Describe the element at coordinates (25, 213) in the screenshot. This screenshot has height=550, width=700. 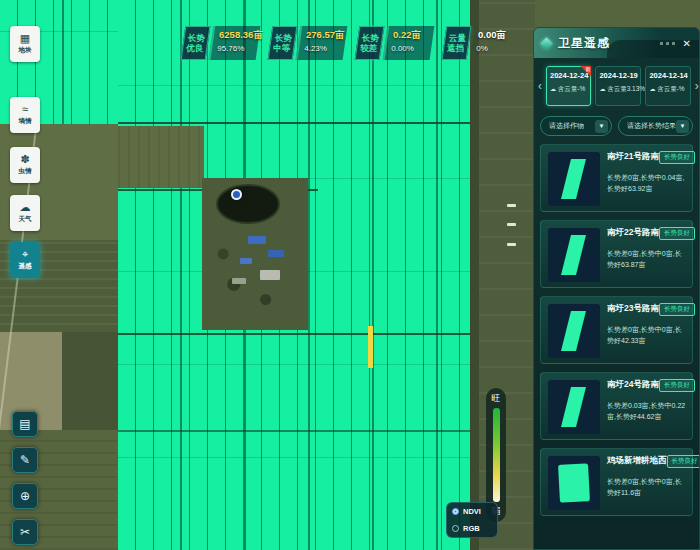
I see `sidebar-item-weather: ☁ 天气` at that location.